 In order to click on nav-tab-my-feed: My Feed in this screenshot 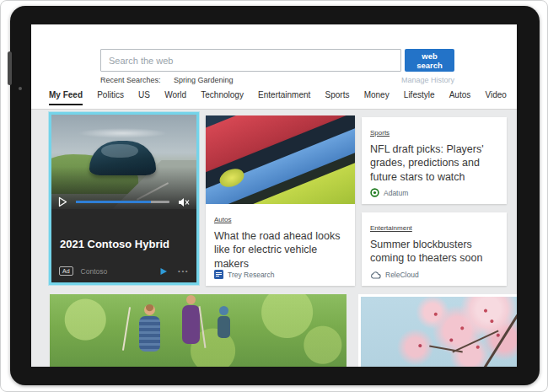, I will do `click(66, 98)`.